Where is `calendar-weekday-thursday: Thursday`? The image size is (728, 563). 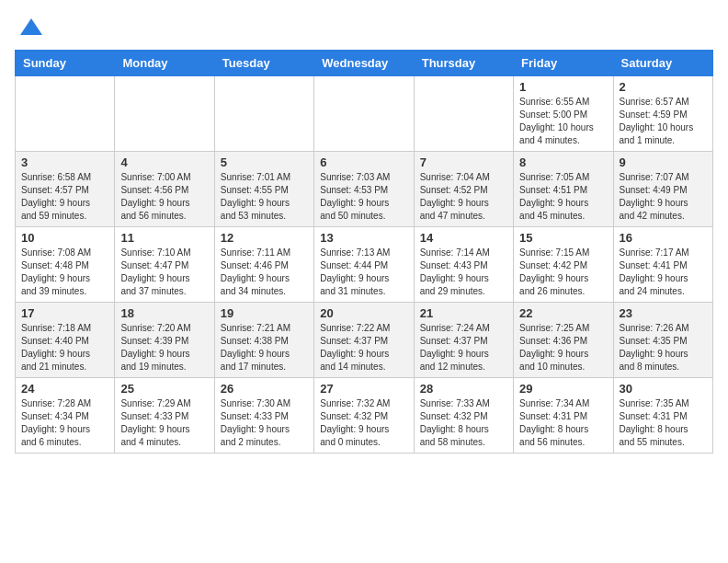
calendar-weekday-thursday: Thursday is located at coordinates (463, 63).